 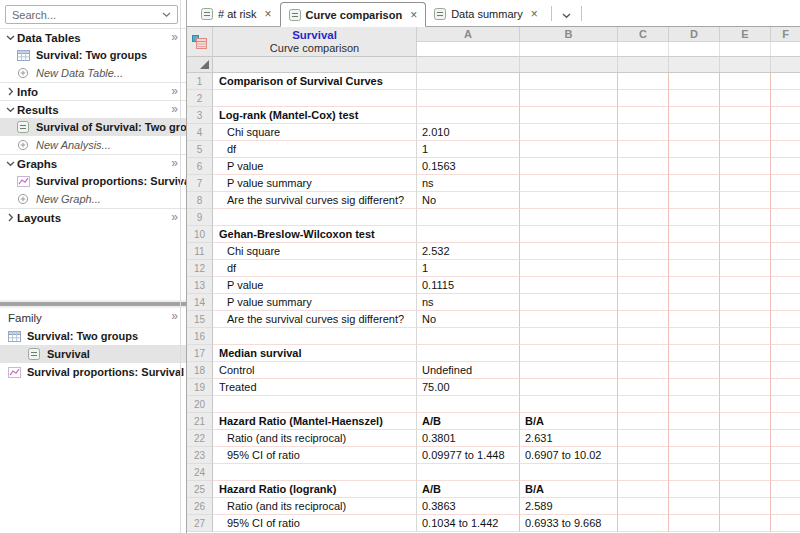 I want to click on row-number: 23, so click(x=200, y=456).